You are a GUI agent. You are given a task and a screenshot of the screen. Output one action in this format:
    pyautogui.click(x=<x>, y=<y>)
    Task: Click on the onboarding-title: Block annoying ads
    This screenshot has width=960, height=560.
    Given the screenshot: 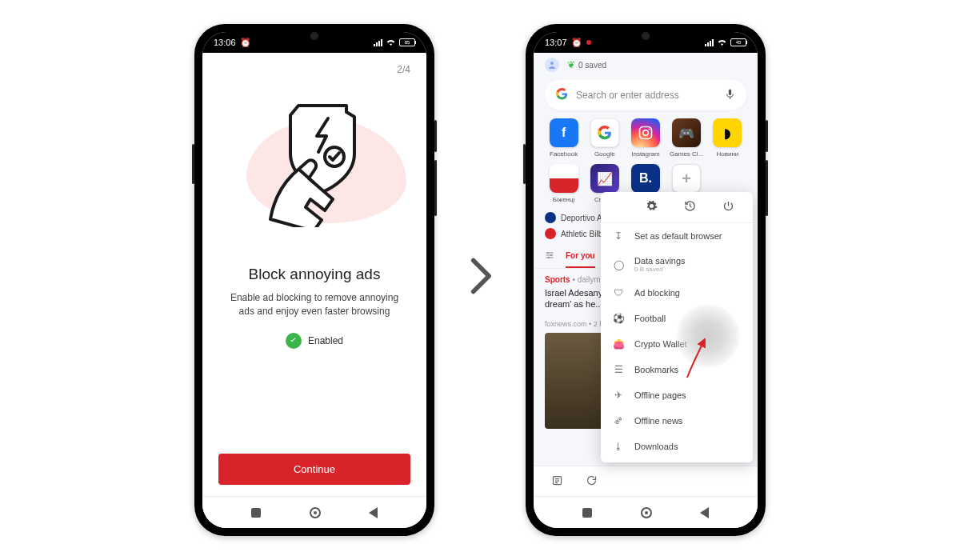 What is the action you would take?
    pyautogui.click(x=314, y=274)
    